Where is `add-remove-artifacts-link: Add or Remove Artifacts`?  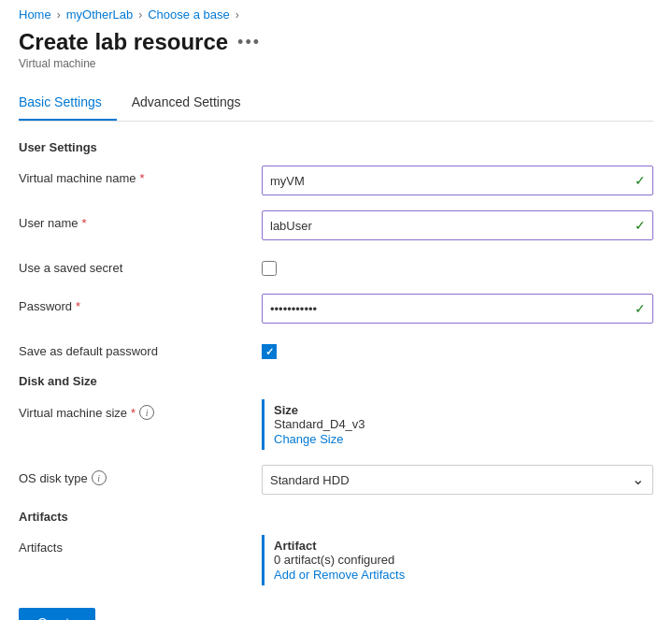 add-remove-artifacts-link: Add or Remove Artifacts is located at coordinates (339, 574).